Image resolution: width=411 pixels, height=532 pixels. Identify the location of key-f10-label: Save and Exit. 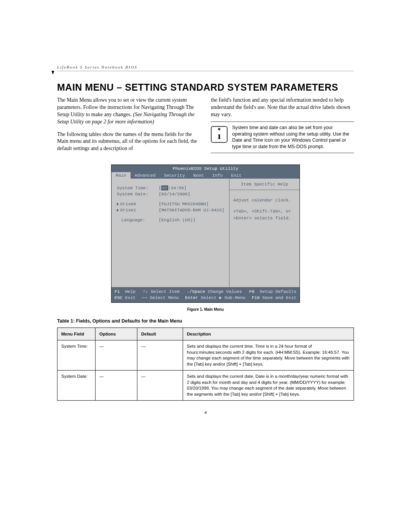
(279, 298).